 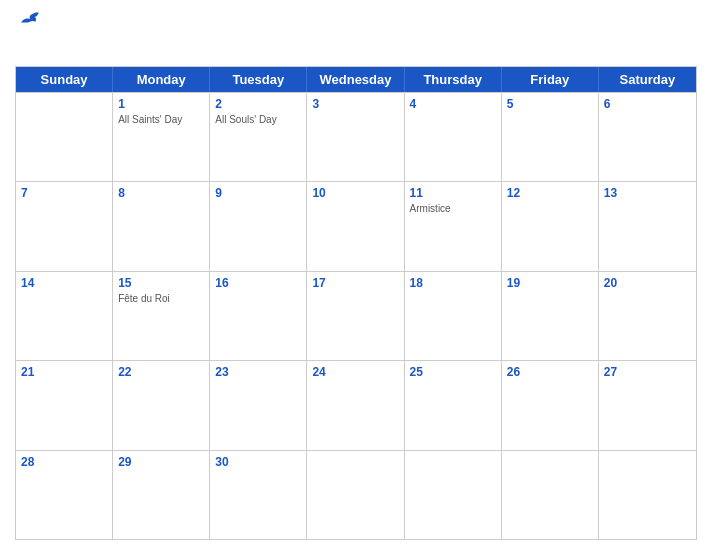 I want to click on day-number: 6, so click(x=648, y=104).